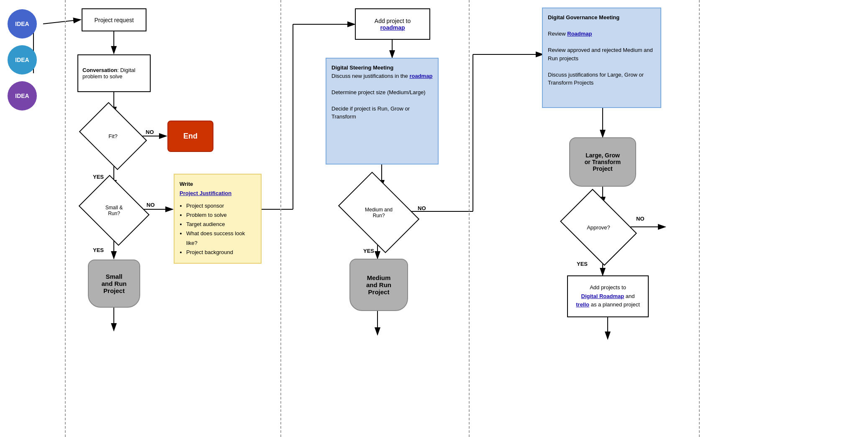 The width and height of the screenshot is (868, 437). Describe the element at coordinates (640, 218) in the screenshot. I see `approve-no-label: NO` at that location.